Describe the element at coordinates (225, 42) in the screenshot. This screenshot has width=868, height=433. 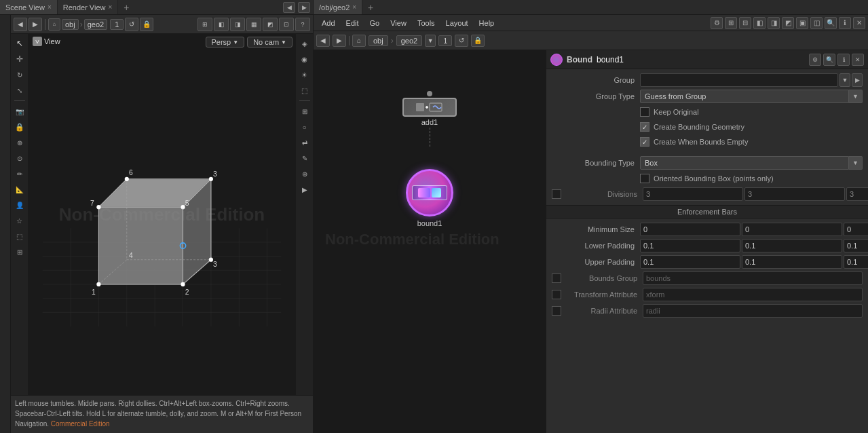
I see `persp-dropdown: Persp ▼` at that location.